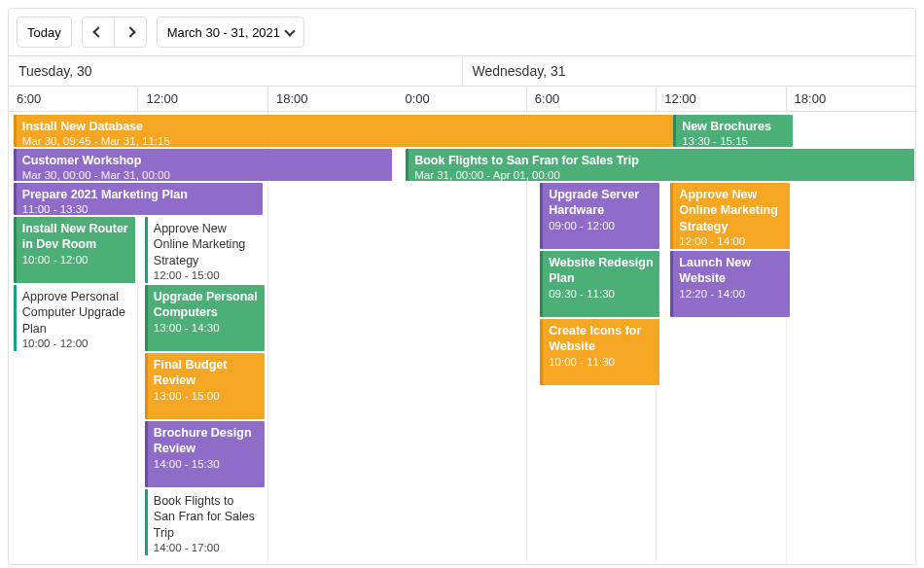 This screenshot has height=568, width=924. What do you see at coordinates (343, 130) in the screenshot?
I see `appointment: Install New DatabaseMar 30, 09:45 - Mar …` at bounding box center [343, 130].